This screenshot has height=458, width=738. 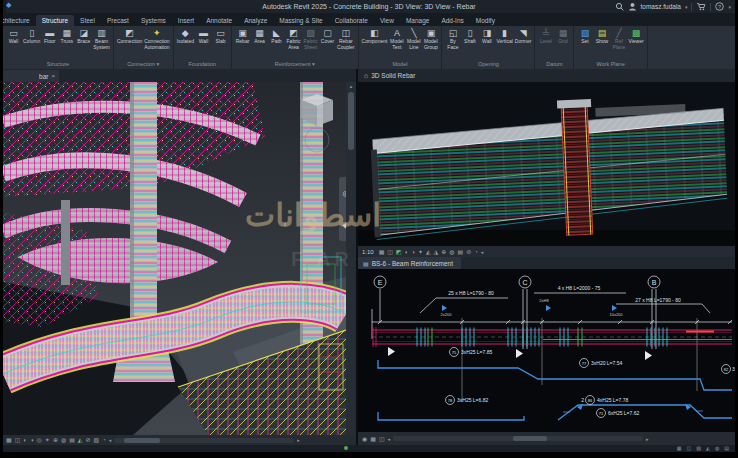 What do you see at coordinates (375, 36) in the screenshot?
I see `component-button: ◧Component` at bounding box center [375, 36].